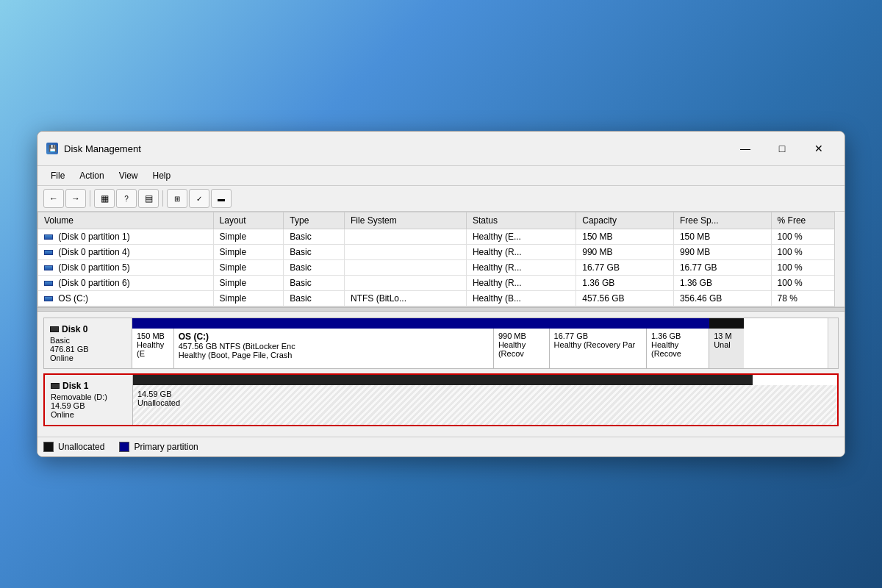 This screenshot has height=588, width=882. What do you see at coordinates (522, 336) in the screenshot?
I see `disk0-part3-size: 990 MB` at bounding box center [522, 336].